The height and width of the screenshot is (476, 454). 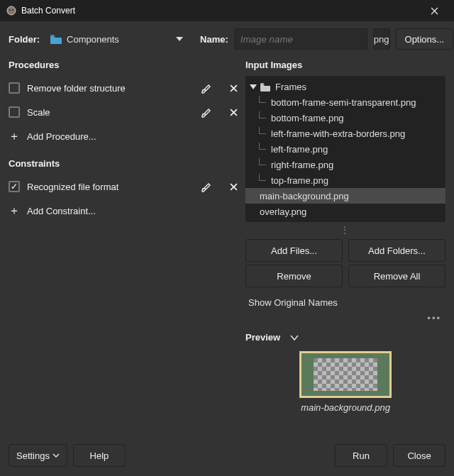 What do you see at coordinates (345, 149) in the screenshot?
I see `tree-item: left-frame.png` at bounding box center [345, 149].